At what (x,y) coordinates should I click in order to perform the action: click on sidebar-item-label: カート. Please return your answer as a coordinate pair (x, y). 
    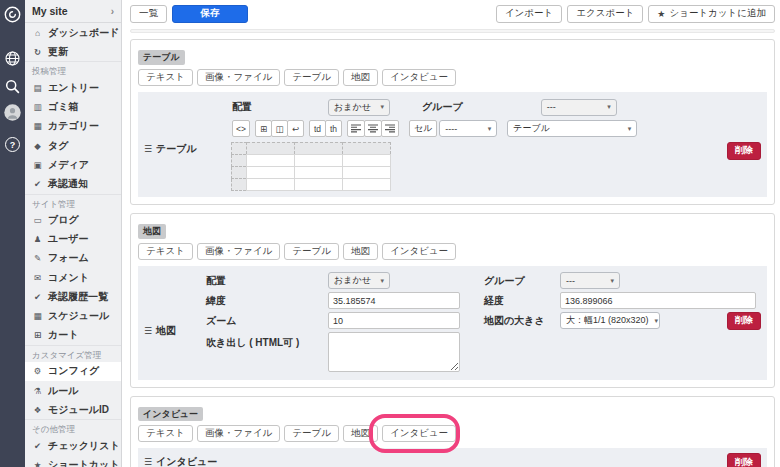
    Looking at the image, I should click on (63, 335).